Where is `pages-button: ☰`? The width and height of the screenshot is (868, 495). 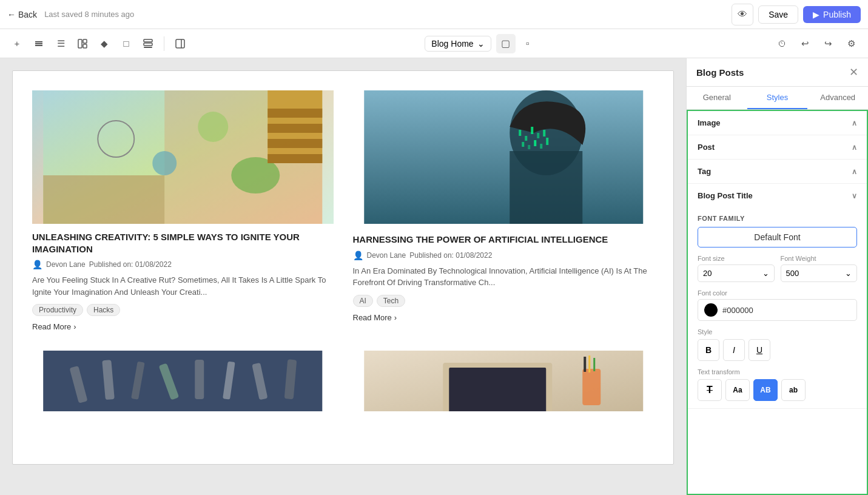
pages-button: ☰ is located at coordinates (61, 44).